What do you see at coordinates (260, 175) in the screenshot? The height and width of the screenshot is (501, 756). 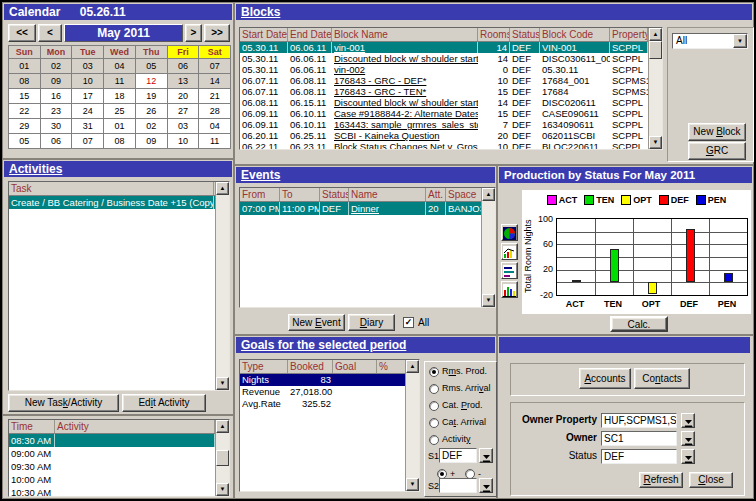 I see `events-title: Events` at bounding box center [260, 175].